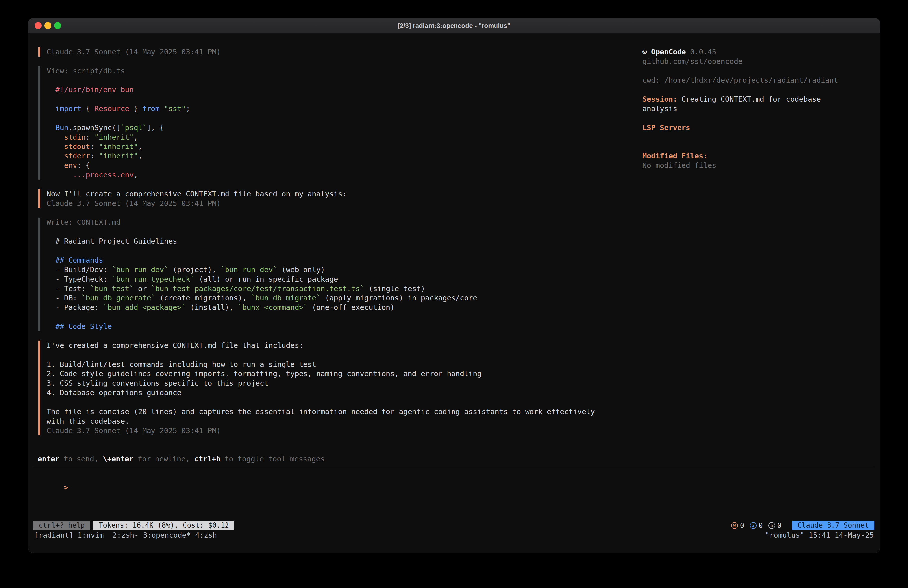 The image size is (908, 588). What do you see at coordinates (339, 147) in the screenshot?
I see `terminal-line: stdout: "inherit",` at bounding box center [339, 147].